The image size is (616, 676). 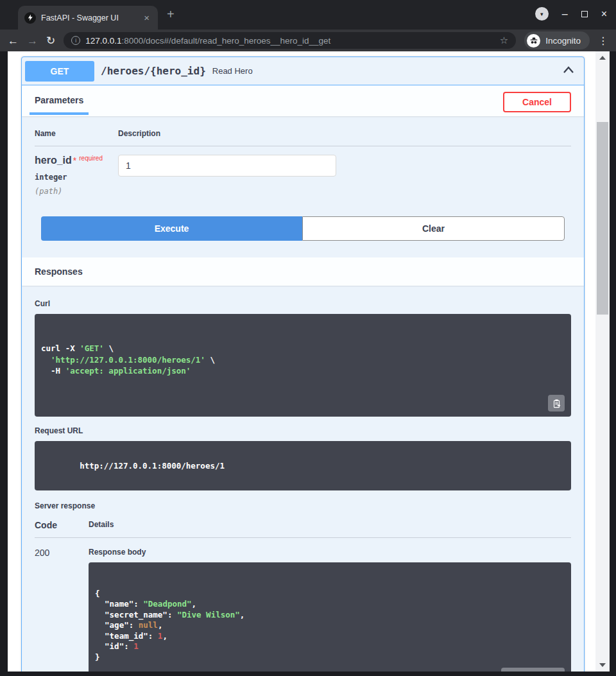 What do you see at coordinates (303, 162) in the screenshot?
I see `parameters-table: Name Description hero_id*required intege…` at bounding box center [303, 162].